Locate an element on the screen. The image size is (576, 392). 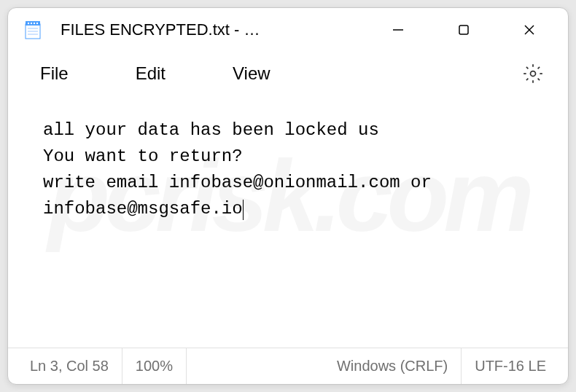
statusbar: Ln 3, Col 58 100% Windows (CRLF) UTF-16 … is located at coordinates (288, 366).